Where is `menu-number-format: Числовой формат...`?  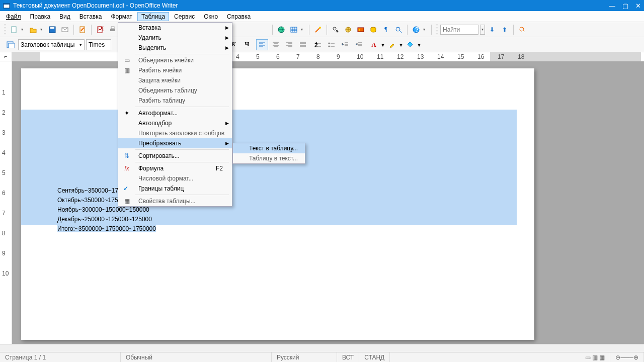 menu-number-format: Числовой формат... is located at coordinates (175, 178).